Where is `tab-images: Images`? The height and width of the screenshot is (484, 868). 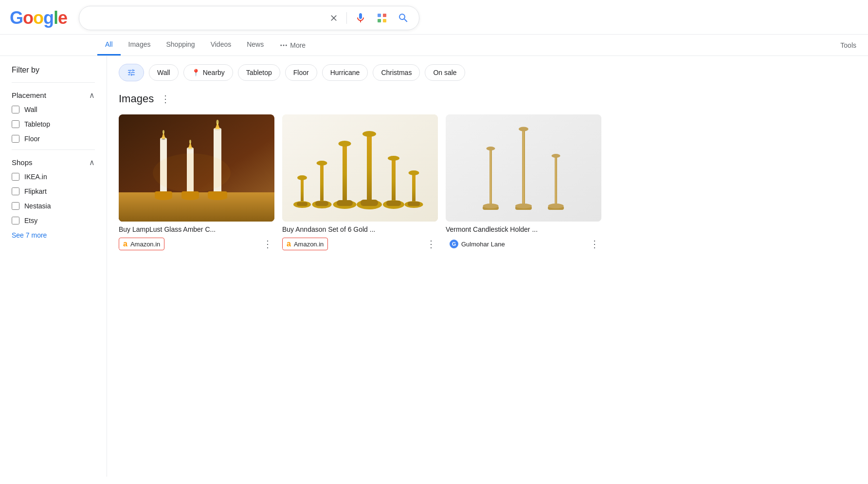
tab-images: Images is located at coordinates (140, 45).